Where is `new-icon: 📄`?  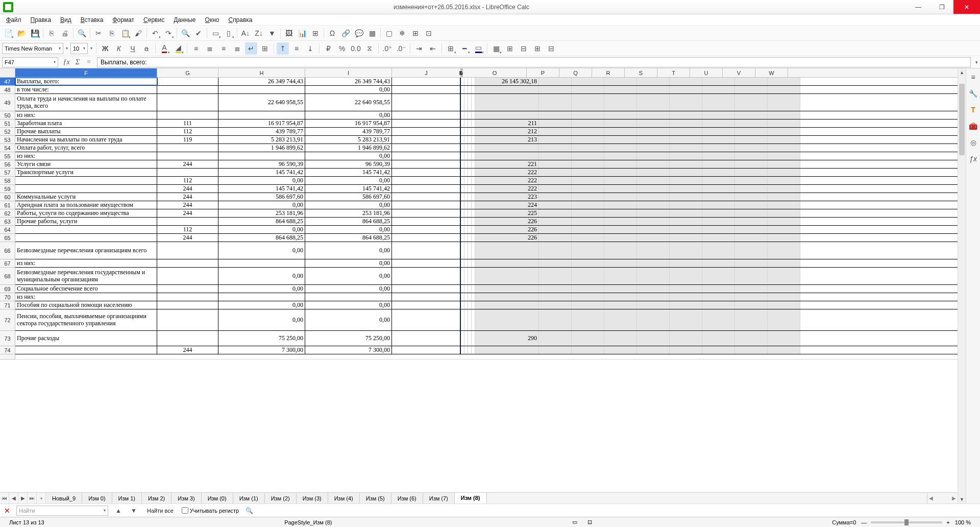
new-icon: 📄 is located at coordinates (8, 33).